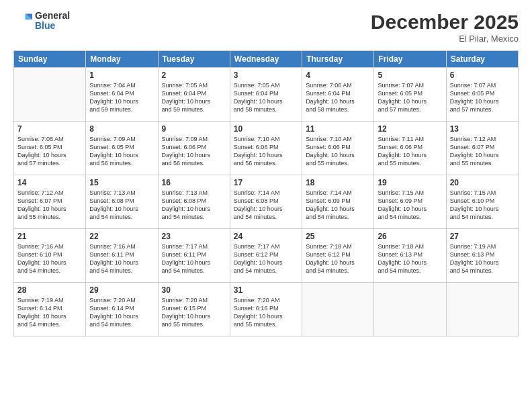  What do you see at coordinates (266, 95) in the screenshot?
I see `calendar-week-row: 1Sunrise: 7:04 AMSunset: 6:04 PMDaylight…` at bounding box center [266, 95].